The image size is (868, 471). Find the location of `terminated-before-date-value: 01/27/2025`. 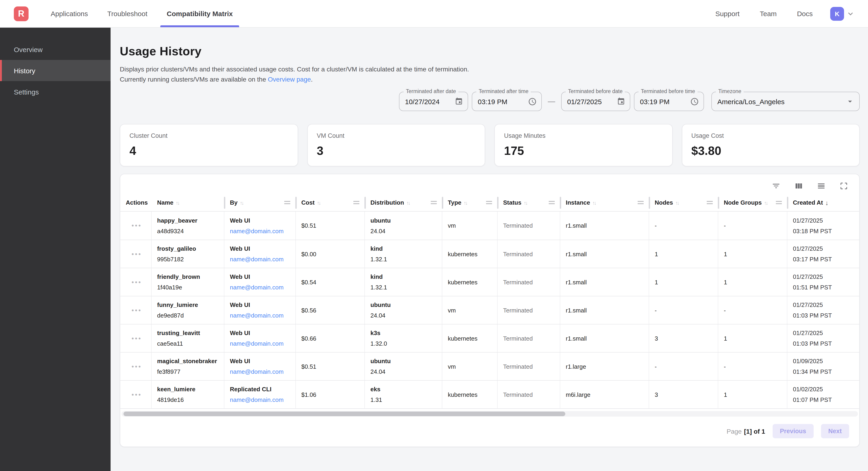

terminated-before-date-value: 01/27/2025 is located at coordinates (590, 101).